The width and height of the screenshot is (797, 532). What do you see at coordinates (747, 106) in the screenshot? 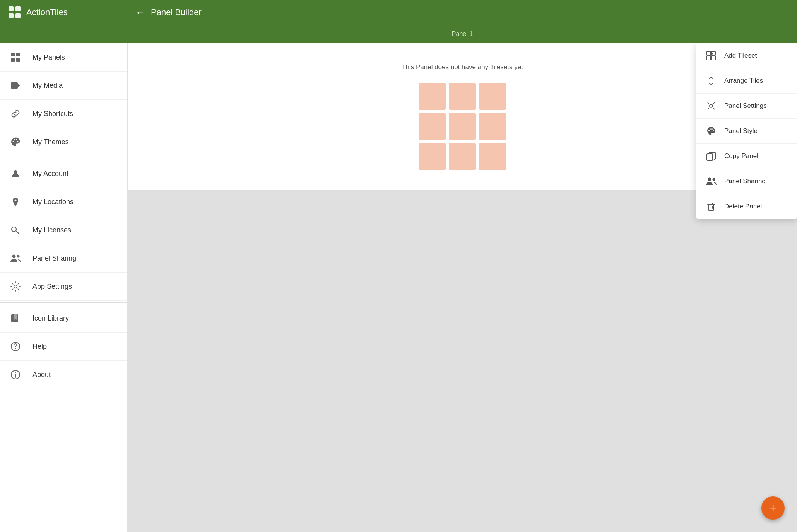
I see `dropdown-panel-settings: Panel Settings` at bounding box center [747, 106].